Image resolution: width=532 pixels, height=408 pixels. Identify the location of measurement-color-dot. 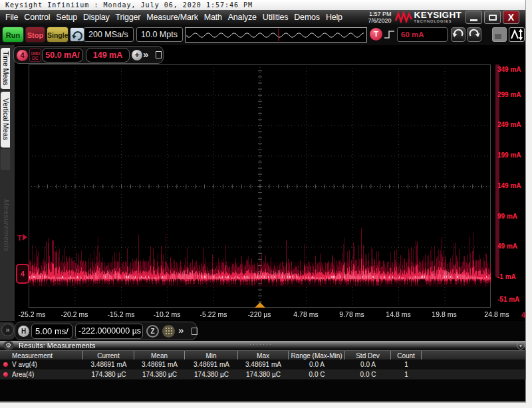
(5, 364).